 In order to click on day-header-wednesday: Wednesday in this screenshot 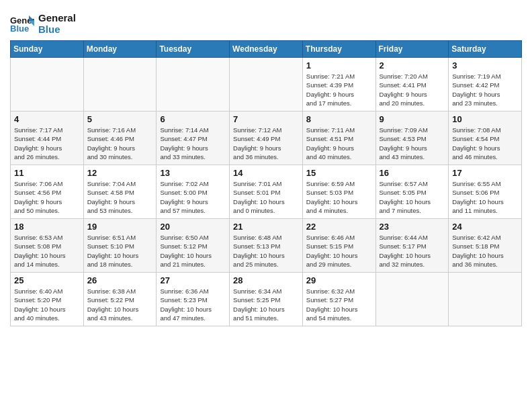, I will do `click(266, 50)`.